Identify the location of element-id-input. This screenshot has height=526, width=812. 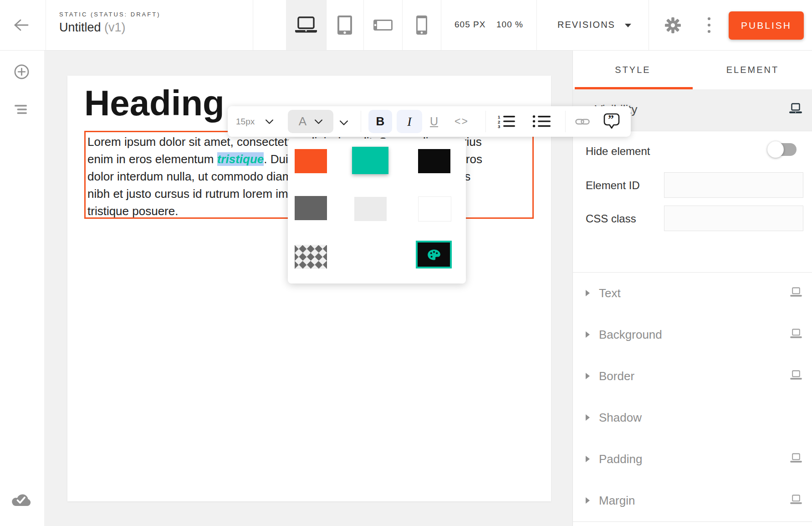
(734, 185).